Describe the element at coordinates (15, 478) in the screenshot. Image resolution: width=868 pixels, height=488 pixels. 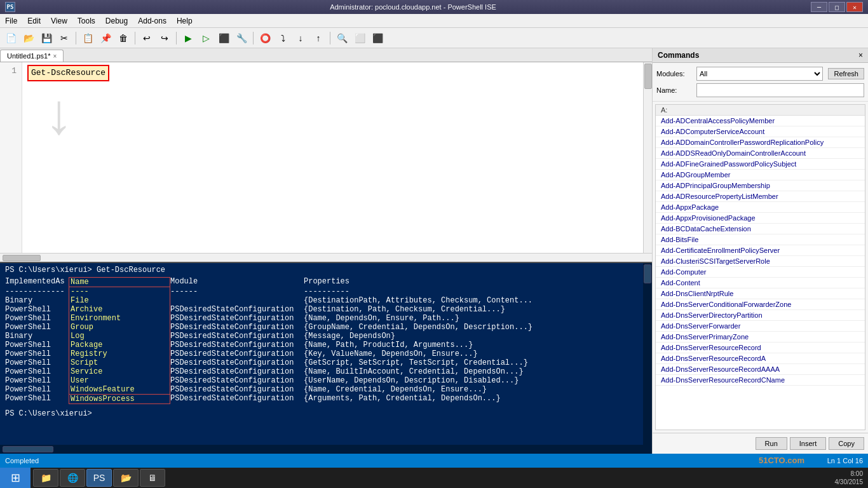
I see `start-button: ⊞` at that location.